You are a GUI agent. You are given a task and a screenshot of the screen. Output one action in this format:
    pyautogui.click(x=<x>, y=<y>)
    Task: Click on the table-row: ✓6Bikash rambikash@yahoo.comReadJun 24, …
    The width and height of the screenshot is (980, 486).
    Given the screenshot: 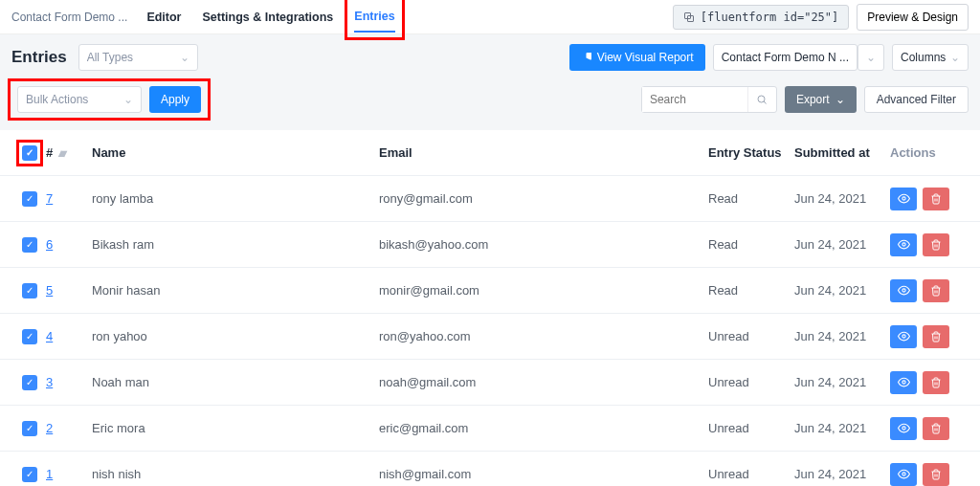 What is the action you would take?
    pyautogui.click(x=490, y=245)
    